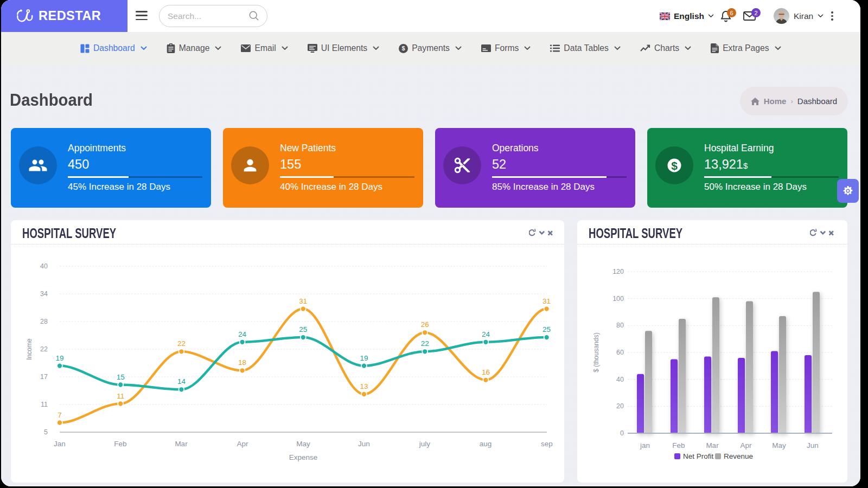 The width and height of the screenshot is (868, 488). I want to click on svg-text: 120, so click(618, 272).